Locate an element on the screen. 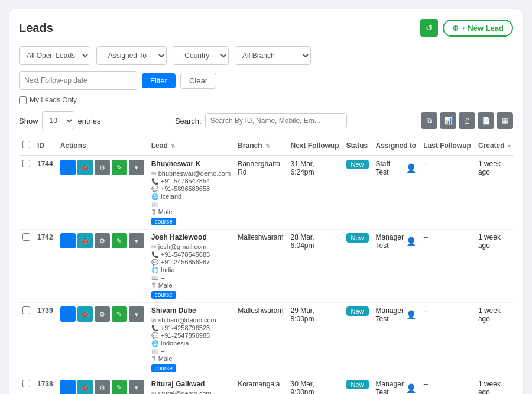 This screenshot has height=394, width=532. filters-row-2: Filter Clear is located at coordinates (266, 80).